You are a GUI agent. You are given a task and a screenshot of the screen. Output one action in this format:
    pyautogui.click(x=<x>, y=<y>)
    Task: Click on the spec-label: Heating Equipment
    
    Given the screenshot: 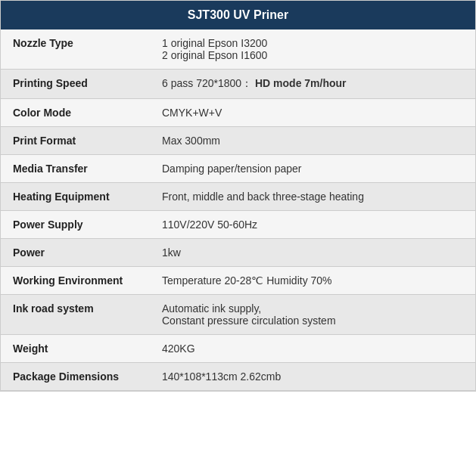 What is the action you would take?
    pyautogui.click(x=76, y=197)
    